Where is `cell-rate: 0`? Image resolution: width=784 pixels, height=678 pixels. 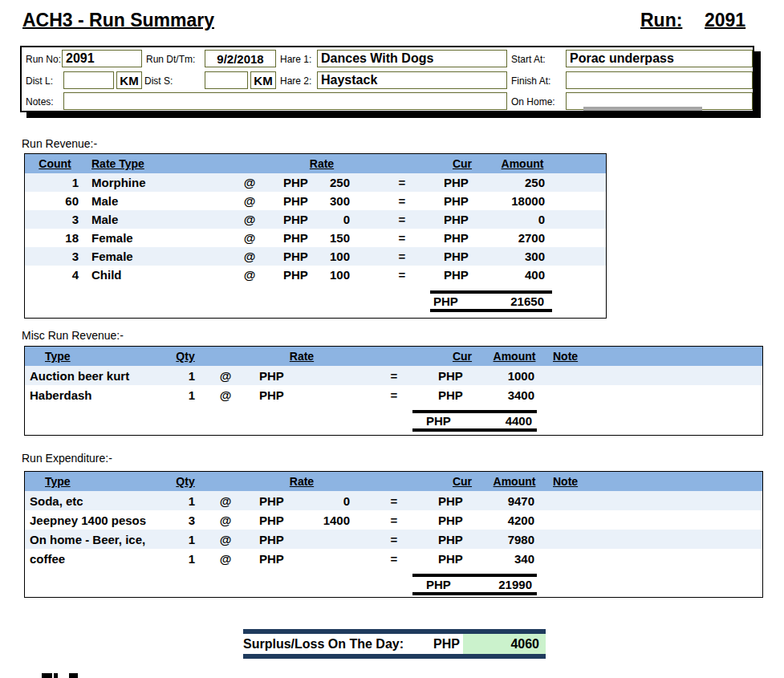 cell-rate: 0 is located at coordinates (350, 220).